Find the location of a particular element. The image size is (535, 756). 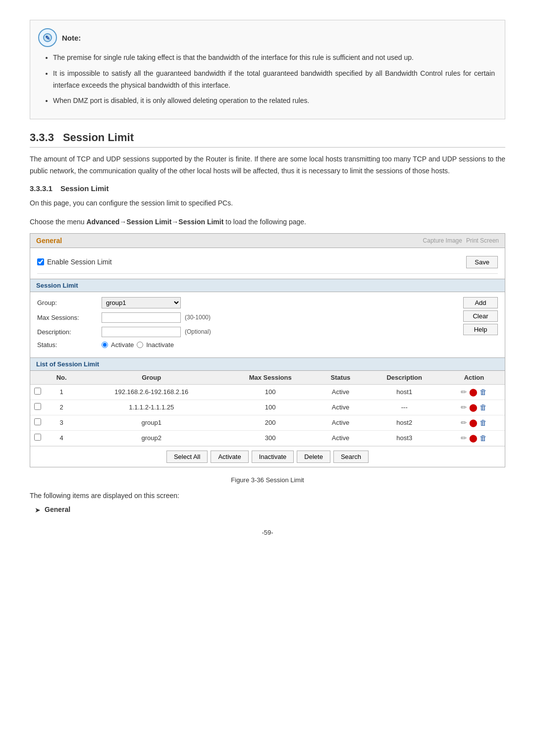

section-title-row: 3.3.3 Session Limit is located at coordinates (268, 140).